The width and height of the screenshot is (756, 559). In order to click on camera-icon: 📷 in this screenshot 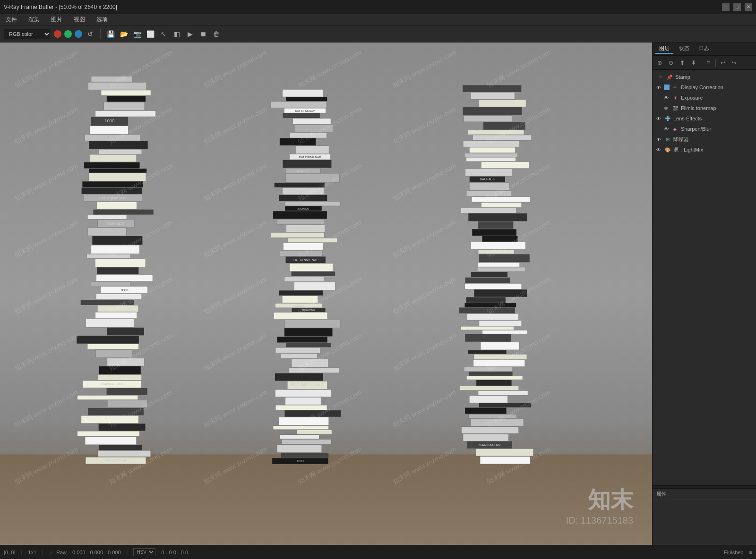, I will do `click(137, 34)`.